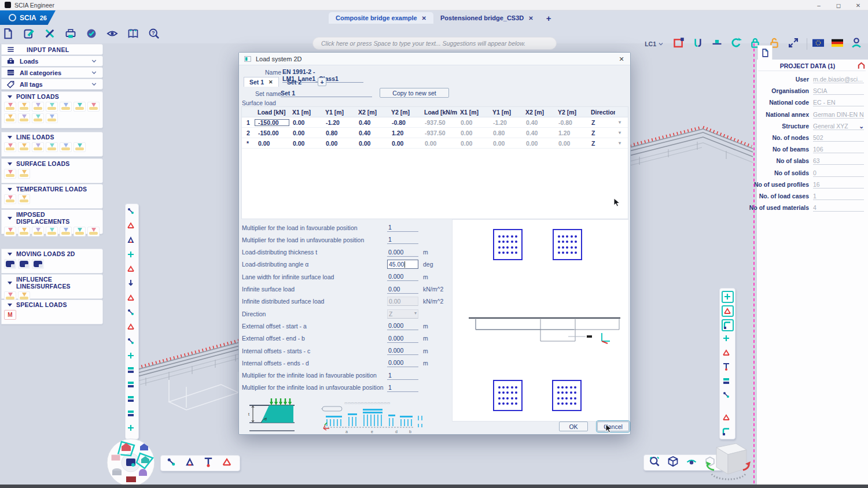  I want to click on tools-button, so click(51, 35).